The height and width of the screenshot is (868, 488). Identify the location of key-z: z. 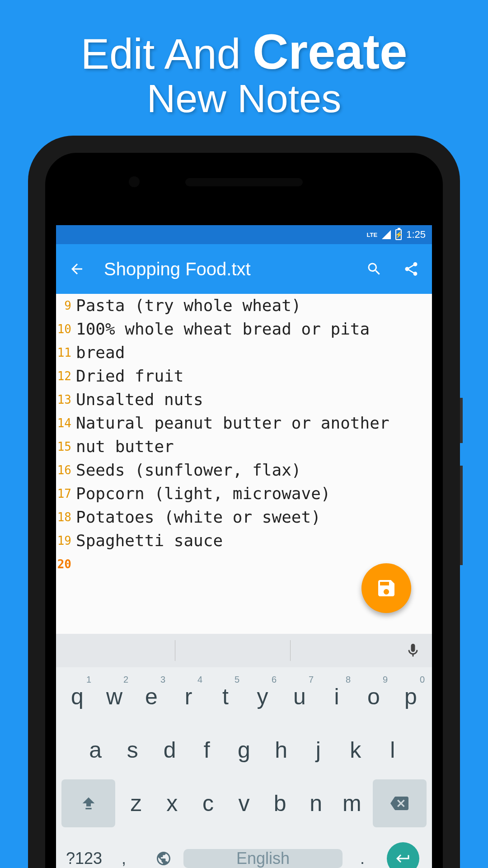
(136, 803).